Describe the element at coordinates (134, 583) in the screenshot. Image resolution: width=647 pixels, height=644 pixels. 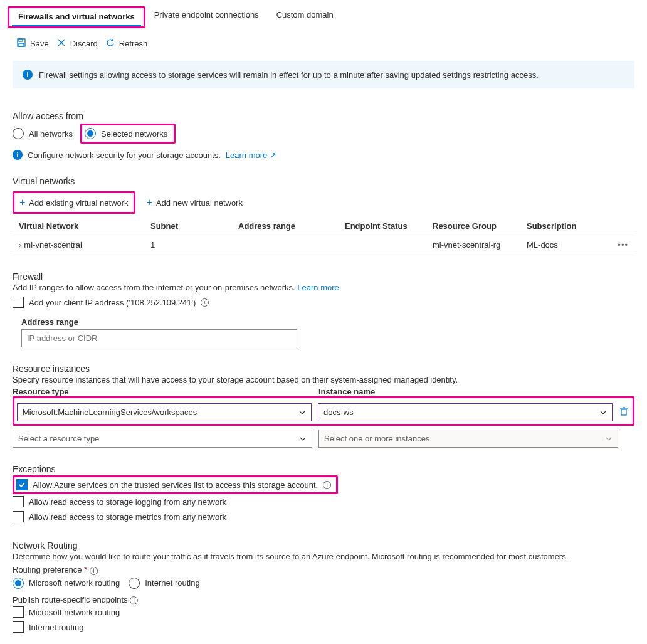
I see `radio-internet-routing` at that location.